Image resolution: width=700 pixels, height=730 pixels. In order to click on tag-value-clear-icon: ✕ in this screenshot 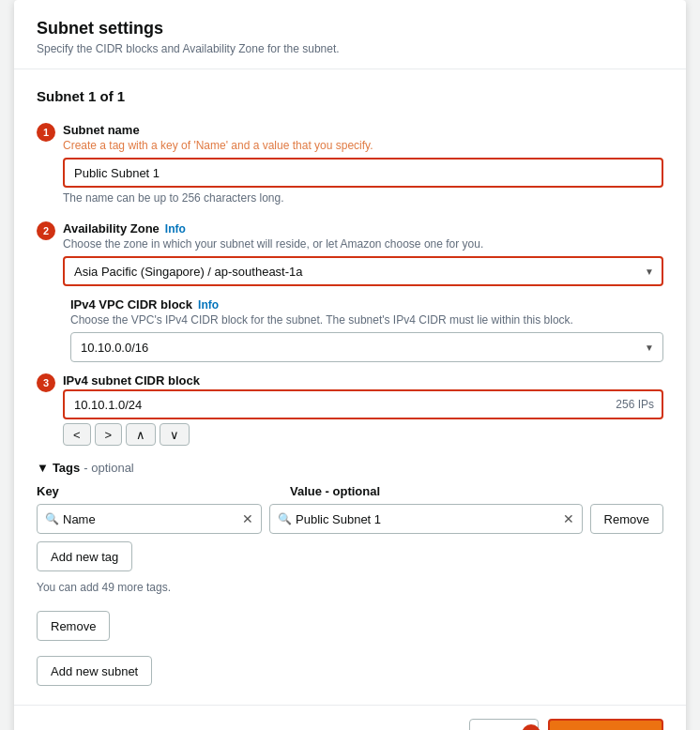, I will do `click(569, 519)`.